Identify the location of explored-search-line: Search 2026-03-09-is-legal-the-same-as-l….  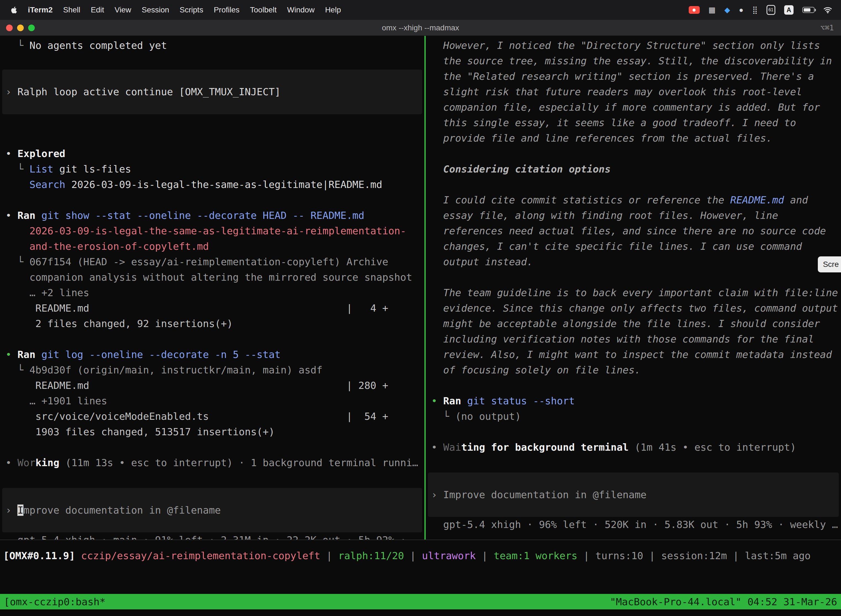
(212, 185).